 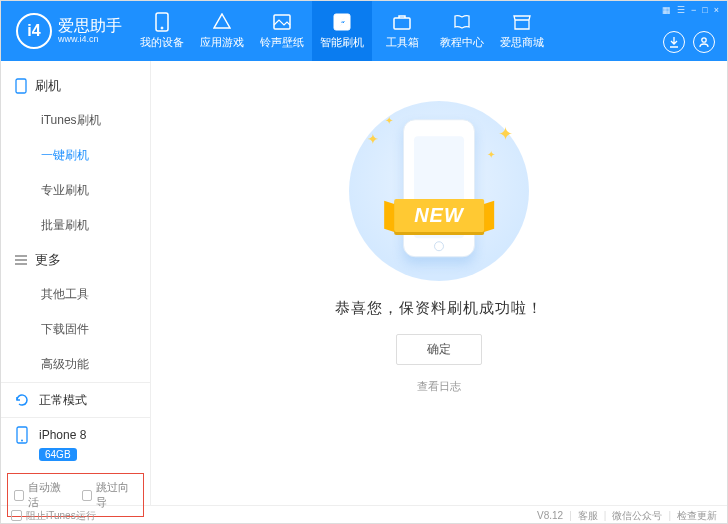 I want to click on success-message: 恭喜您，保资料刷机成功啦！, so click(x=439, y=308).